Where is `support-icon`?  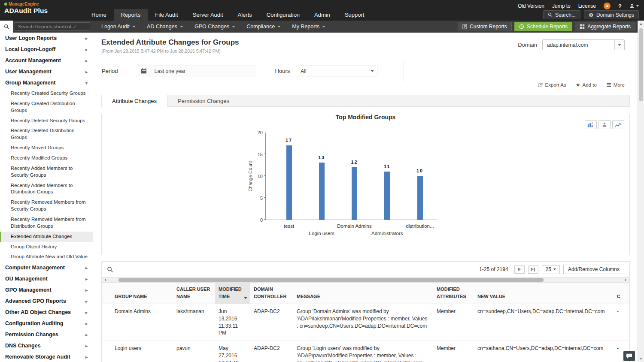
support-icon is located at coordinates (607, 6).